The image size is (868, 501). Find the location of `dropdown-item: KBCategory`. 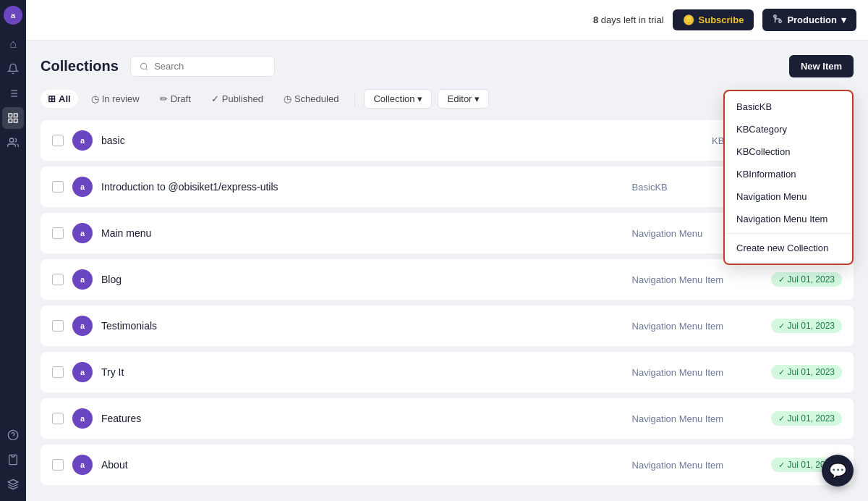

dropdown-item: KBCategory is located at coordinates (788, 129).